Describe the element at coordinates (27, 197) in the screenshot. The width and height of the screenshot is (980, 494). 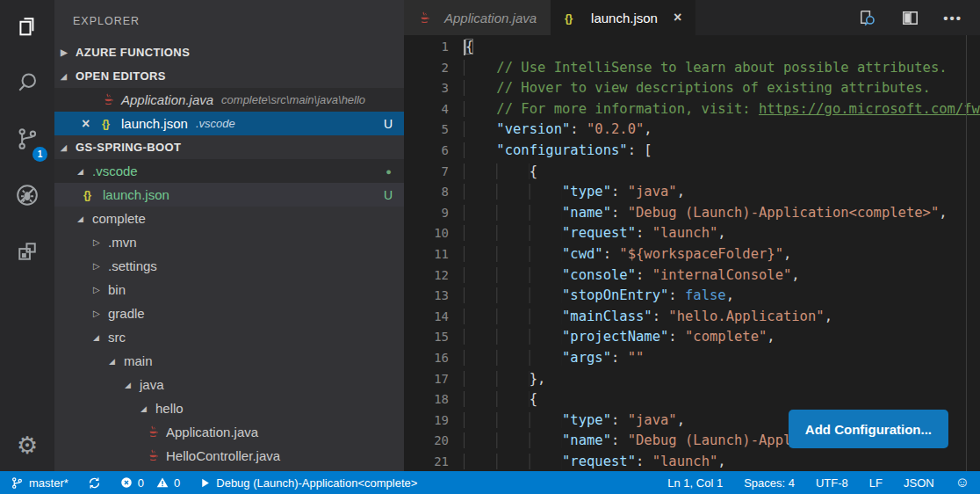
I see `debug-icon` at that location.